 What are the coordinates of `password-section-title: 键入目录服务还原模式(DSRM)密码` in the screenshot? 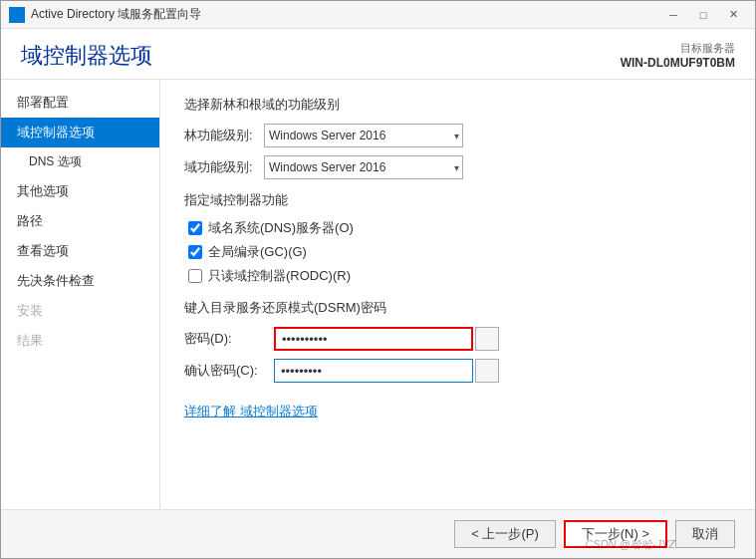 It's located at (458, 308).